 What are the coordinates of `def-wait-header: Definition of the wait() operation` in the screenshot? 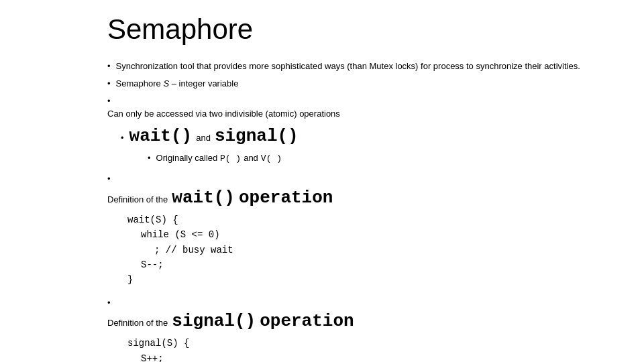 It's located at (220, 198).